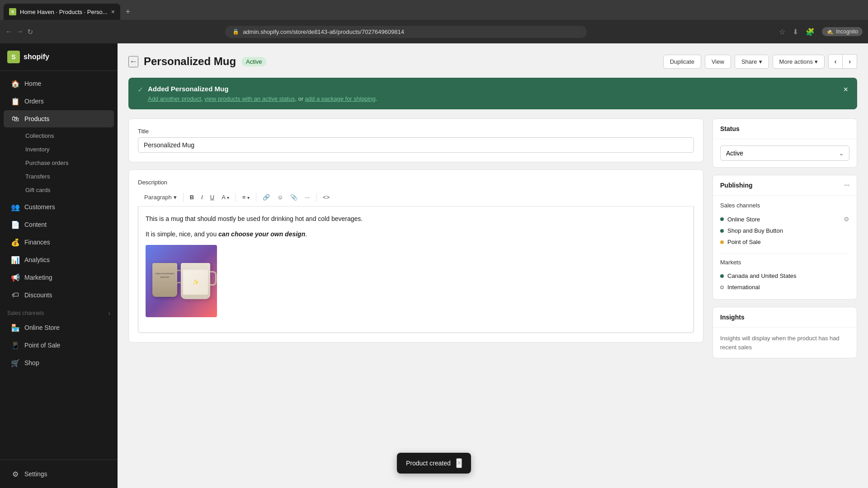  I want to click on format-dropdown-button: Paragraph ▾, so click(160, 197).